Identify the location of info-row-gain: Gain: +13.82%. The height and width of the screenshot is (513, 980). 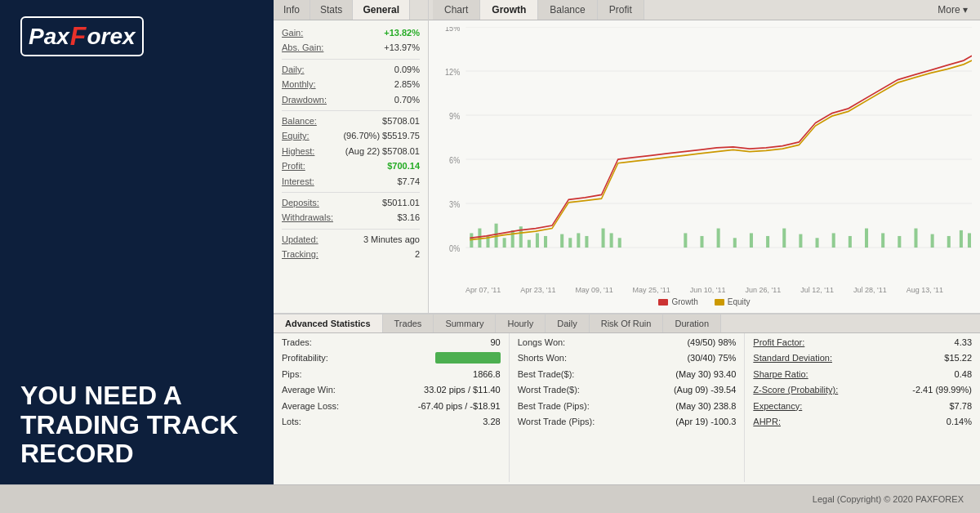
(351, 33).